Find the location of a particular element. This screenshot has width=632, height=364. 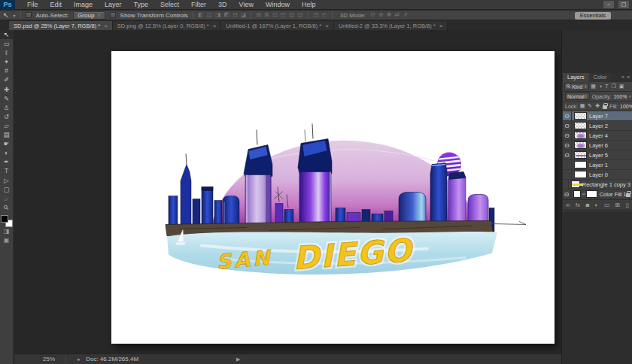

delete-layer-icon: ▯ is located at coordinates (627, 205).